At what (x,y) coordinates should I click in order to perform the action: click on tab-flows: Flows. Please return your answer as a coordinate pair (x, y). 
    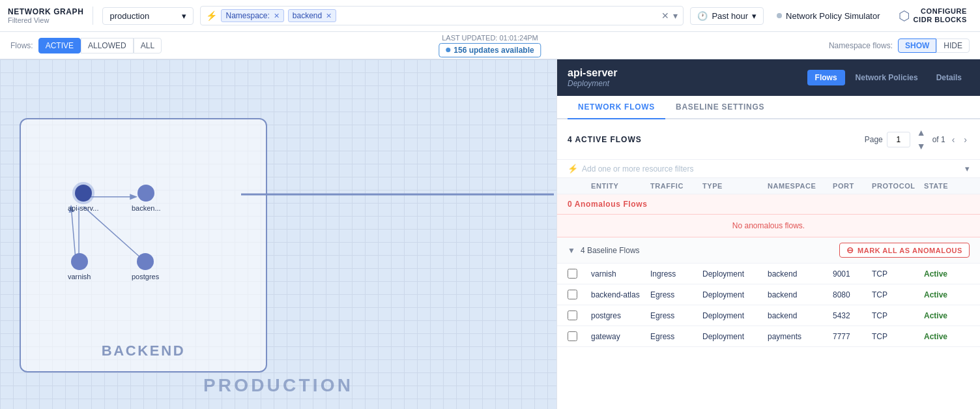
    Looking at the image, I should click on (826, 78).